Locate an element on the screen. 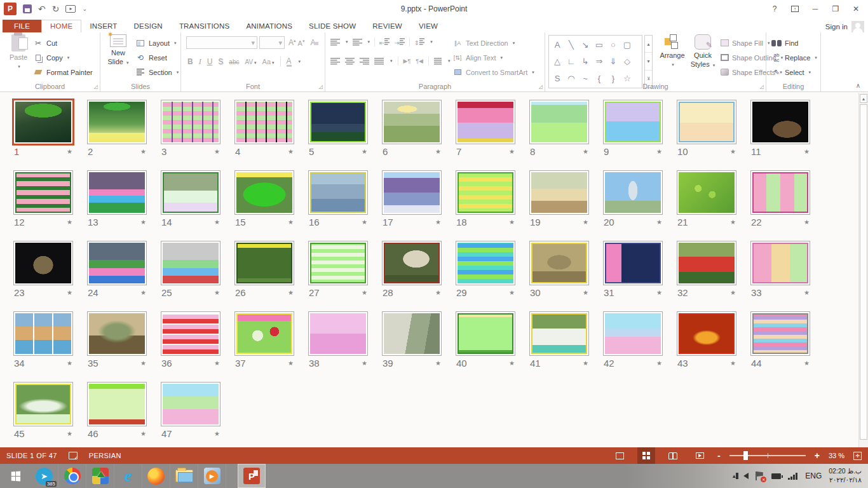  shapes-gallery-scrollbar: ▲ ▼ ⊻ is located at coordinates (648, 62).